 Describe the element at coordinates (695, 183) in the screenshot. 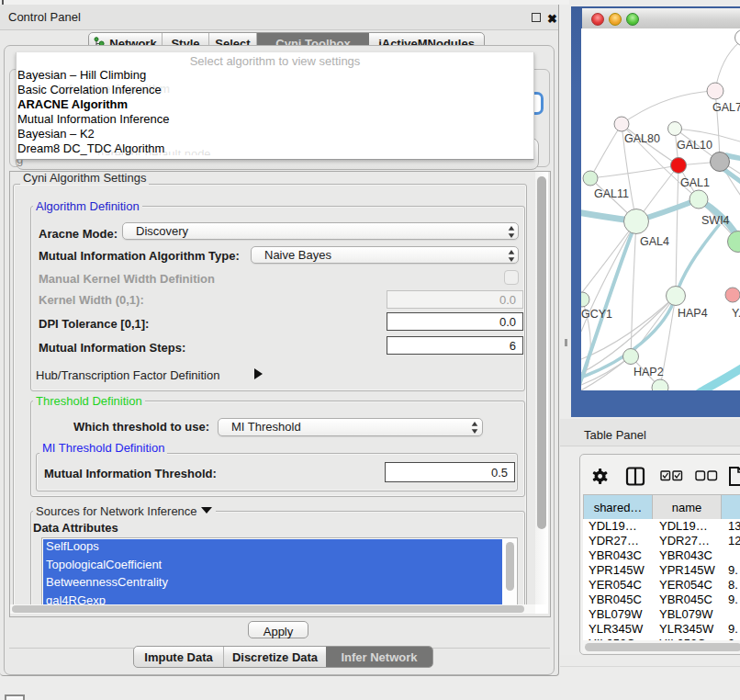

I see `svg-text: GAL1` at that location.